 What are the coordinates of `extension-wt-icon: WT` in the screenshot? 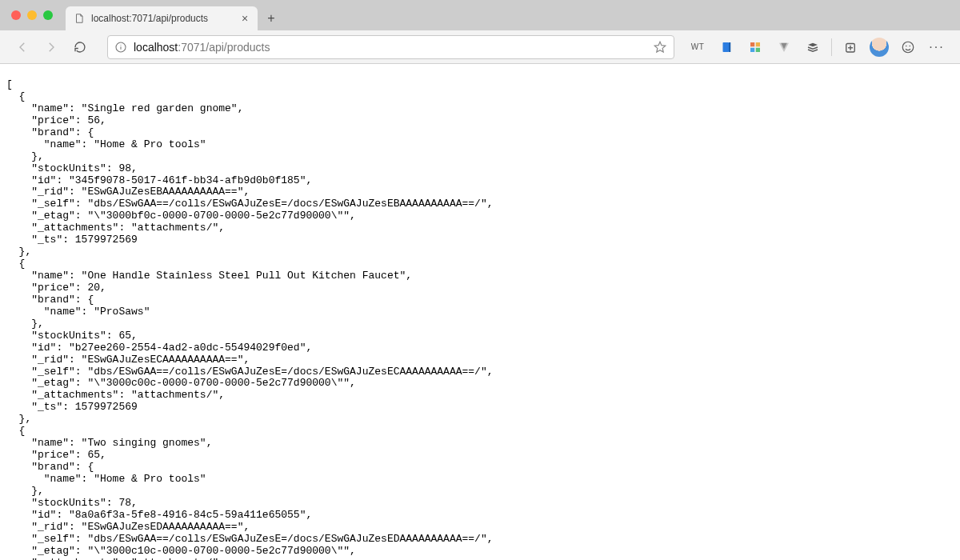 It's located at (698, 47).